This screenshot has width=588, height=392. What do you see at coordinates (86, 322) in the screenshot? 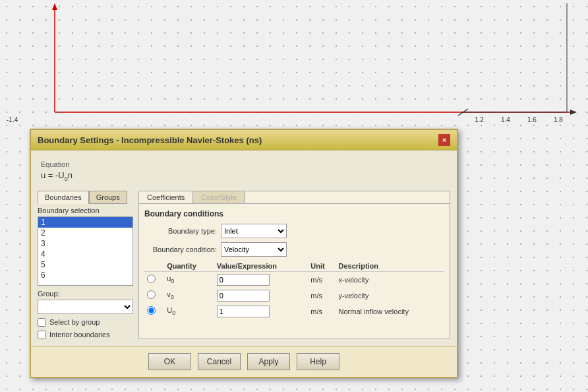
I see `select-by-group-row: Select by group` at bounding box center [86, 322].